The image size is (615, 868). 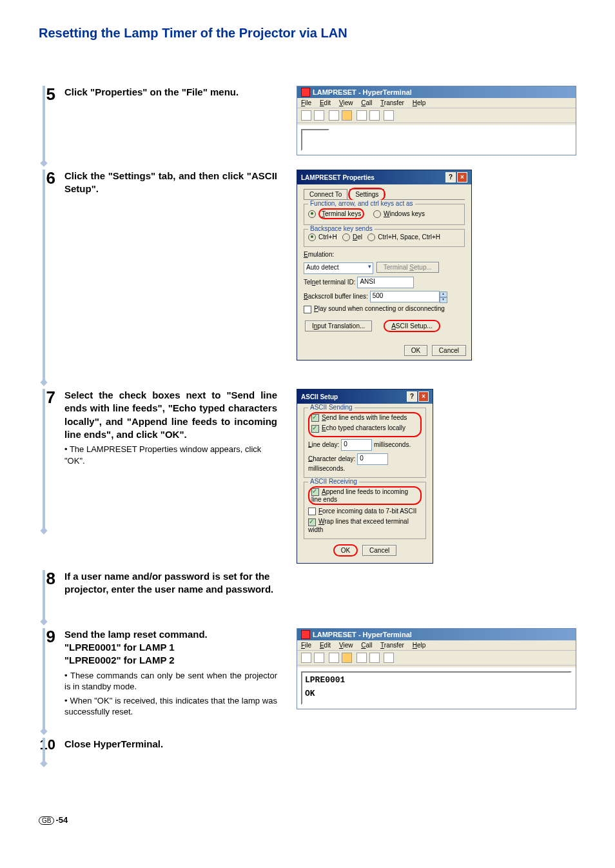 What do you see at coordinates (171, 415) in the screenshot?
I see `step-7-text: Select the check boxes next to "Send lin…` at bounding box center [171, 415].